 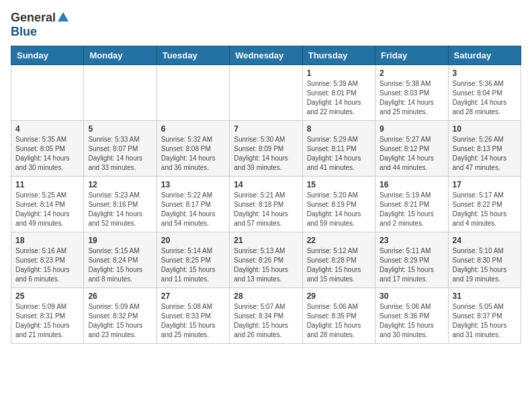 I want to click on day-number: 7, so click(x=266, y=129).